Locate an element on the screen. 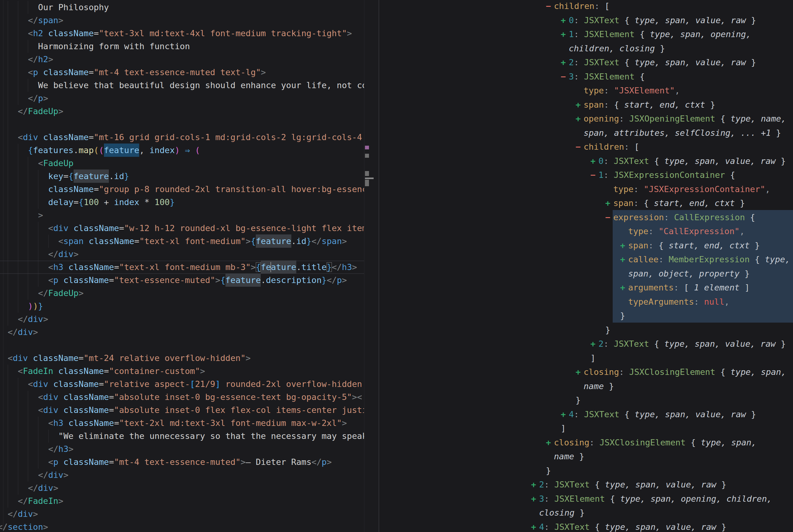  ast-line: ] is located at coordinates (593, 358).